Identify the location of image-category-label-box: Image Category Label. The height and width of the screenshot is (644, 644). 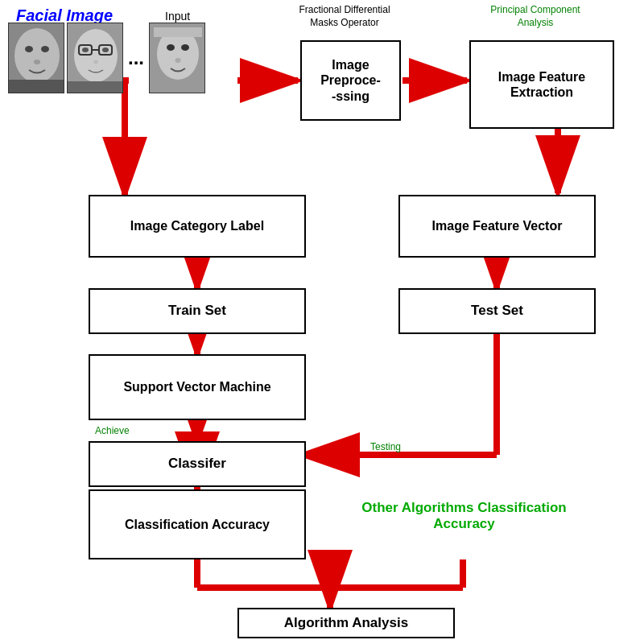
(197, 226).